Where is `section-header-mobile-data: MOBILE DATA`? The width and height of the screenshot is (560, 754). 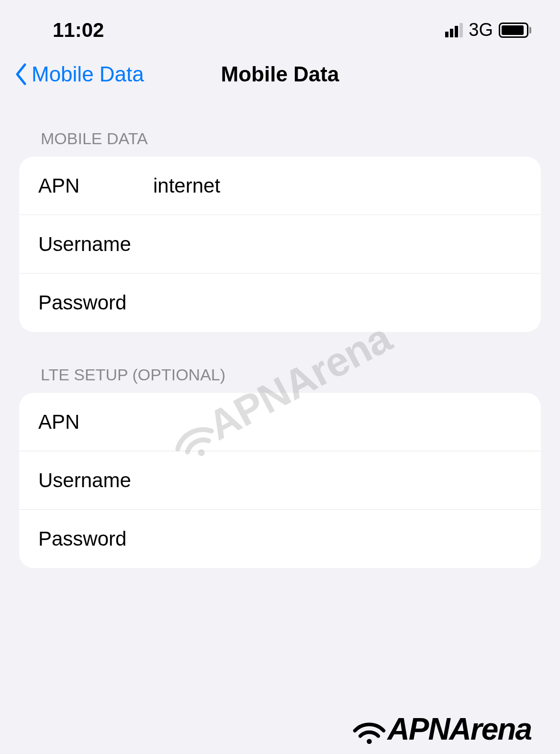
section-header-mobile-data: MOBILE DATA is located at coordinates (280, 143).